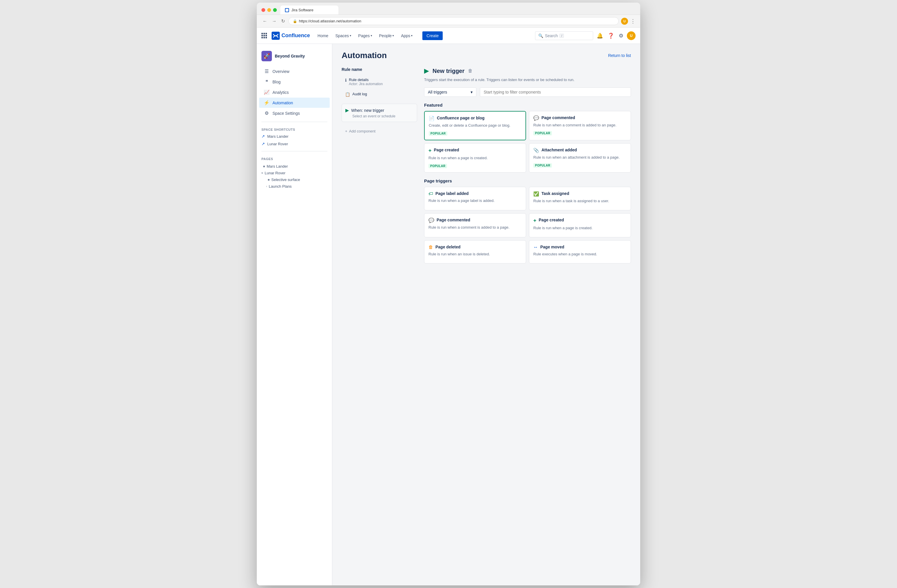  I want to click on automation-icon: ⚡, so click(267, 103).